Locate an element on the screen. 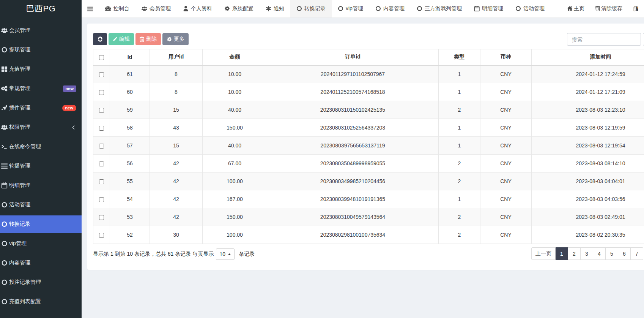 Image resolution: width=644 pixels, height=318 pixels. table-row: 5442167.0020230803994810191913651CNY2023… is located at coordinates (369, 199).